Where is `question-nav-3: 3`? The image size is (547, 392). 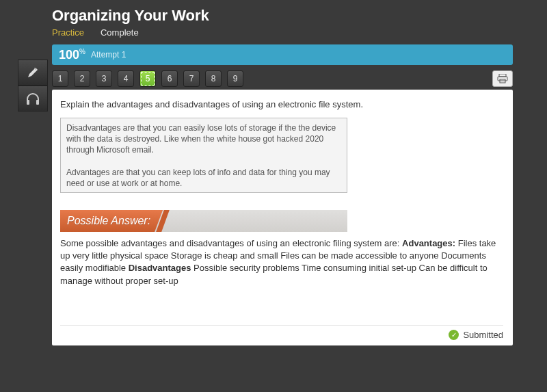
question-nav-3: 3 is located at coordinates (104, 79).